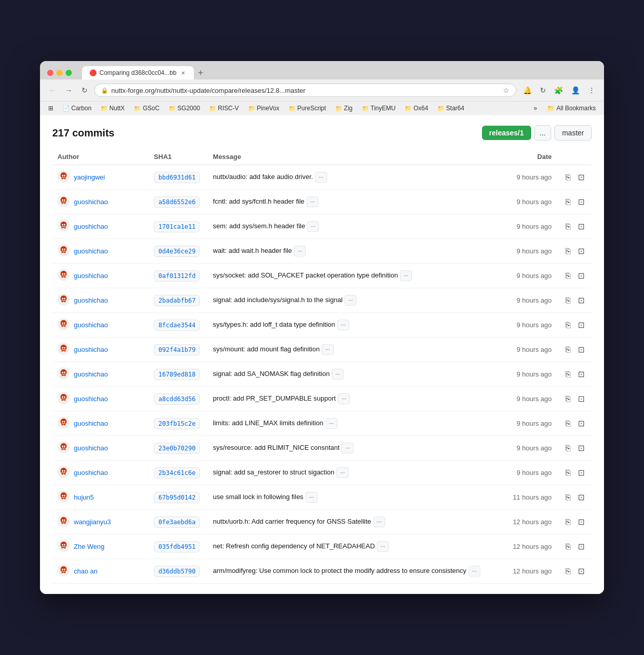 Image resolution: width=644 pixels, height=655 pixels. I want to click on sha-badge: 2badabfb67, so click(177, 301).